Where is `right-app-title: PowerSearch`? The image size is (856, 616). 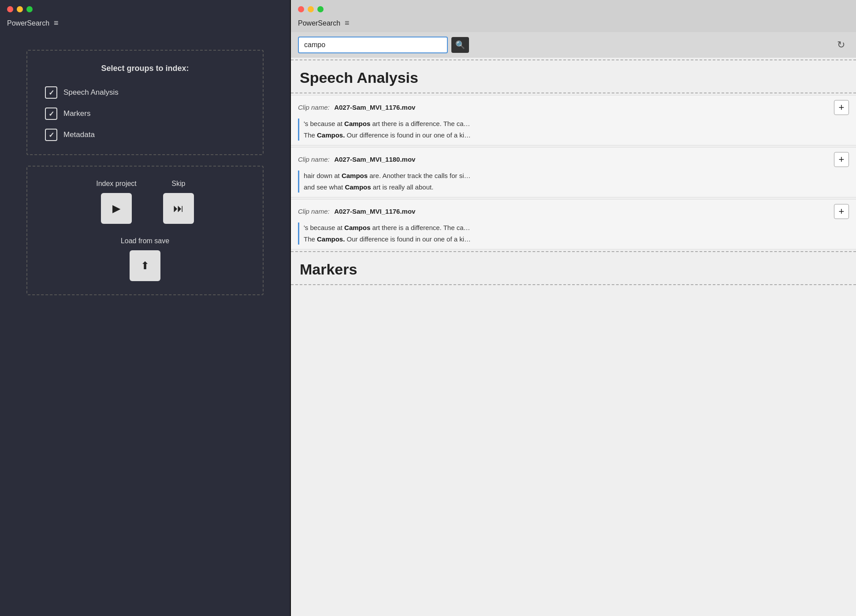 right-app-title: PowerSearch is located at coordinates (319, 23).